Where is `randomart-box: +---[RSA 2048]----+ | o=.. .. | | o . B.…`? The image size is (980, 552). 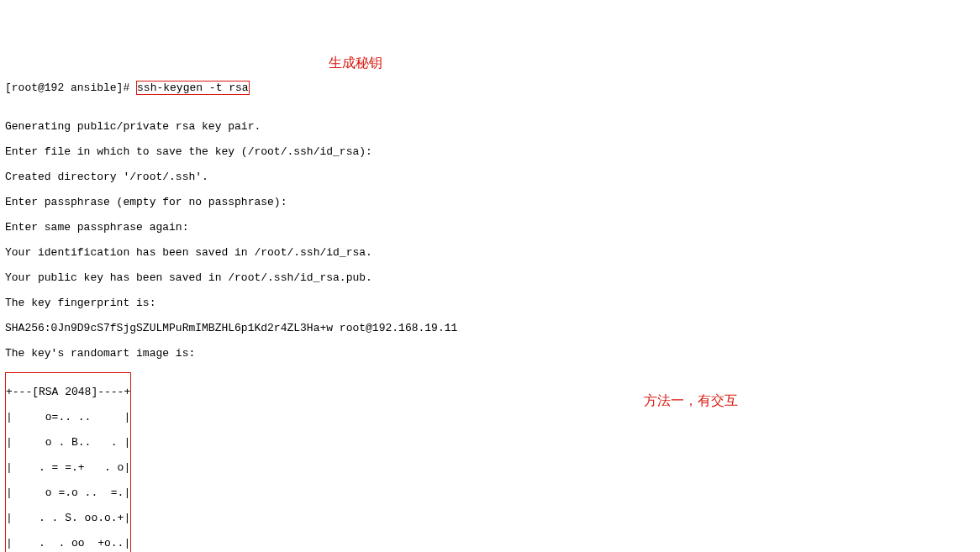
randomart-box: +---[RSA 2048]----+ | o=.. .. | | o . B.… is located at coordinates (68, 462).